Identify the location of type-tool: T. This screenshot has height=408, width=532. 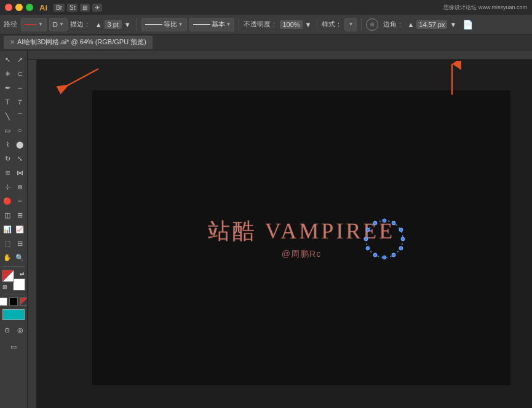
(7, 102).